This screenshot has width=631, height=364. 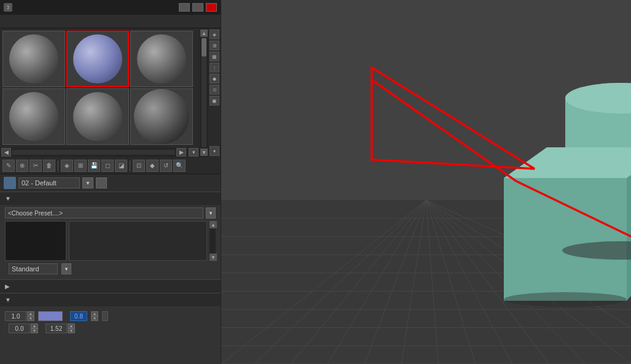 I want to click on mat-name-input, so click(x=49, y=183).